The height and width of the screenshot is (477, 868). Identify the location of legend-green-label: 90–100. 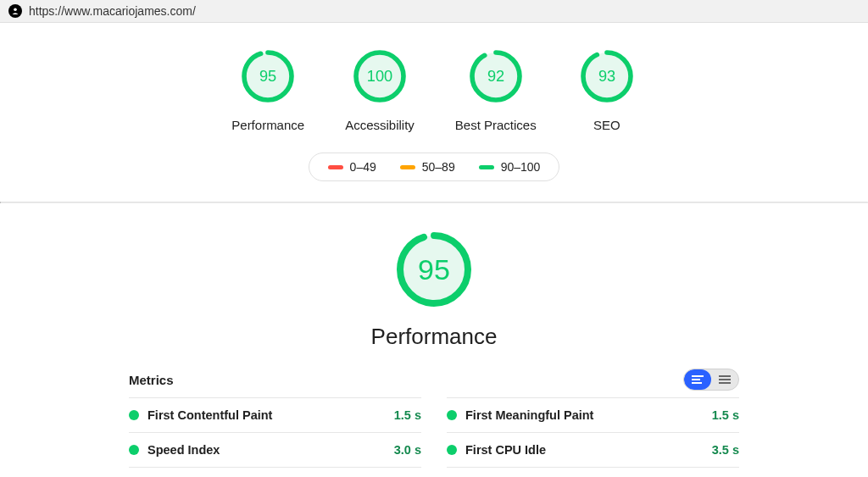
(520, 167).